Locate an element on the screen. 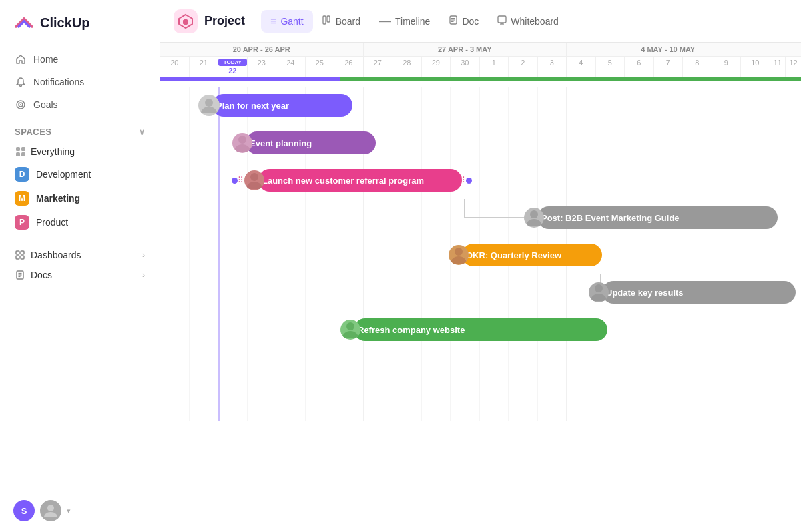  sidebar-item-dashboards: Dashboards › is located at coordinates (80, 255).